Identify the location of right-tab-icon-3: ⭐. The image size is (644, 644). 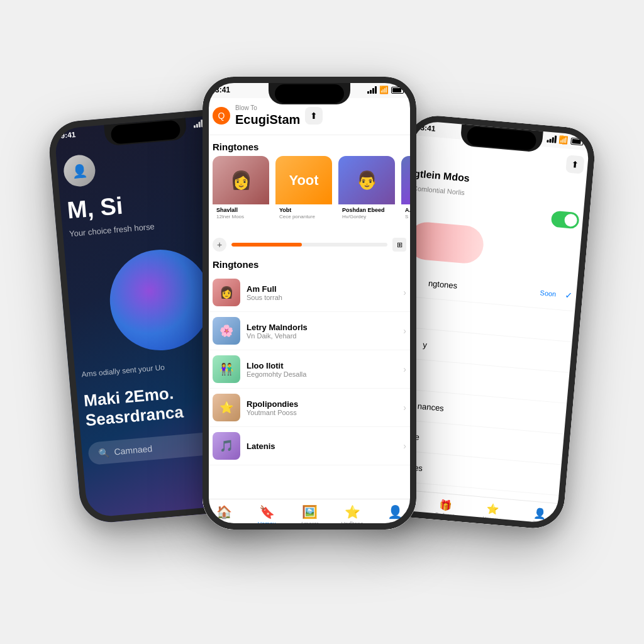
(493, 509).